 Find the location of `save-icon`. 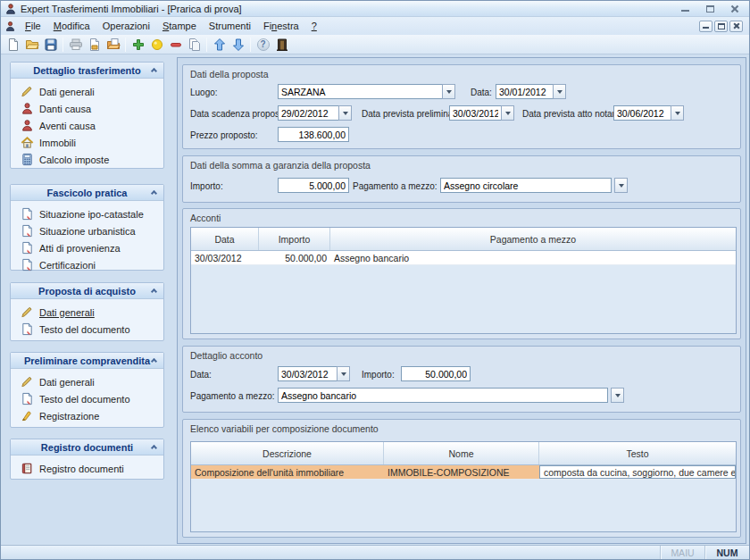

save-icon is located at coordinates (51, 45).